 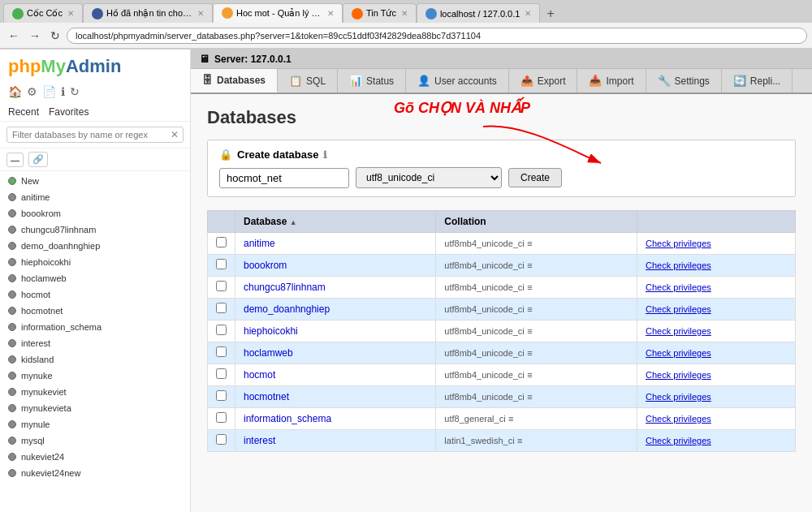 What do you see at coordinates (529, 265) in the screenshot?
I see `table-icon-1: ≡` at bounding box center [529, 265].